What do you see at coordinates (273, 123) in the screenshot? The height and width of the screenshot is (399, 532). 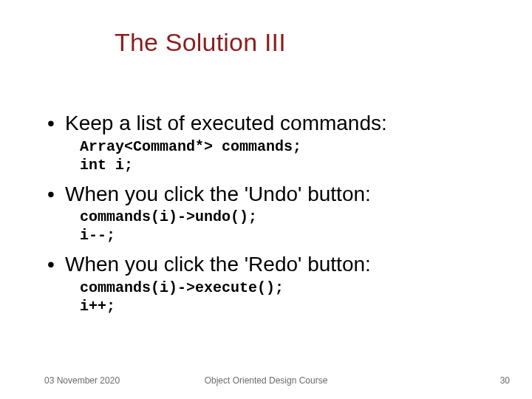 I see `bullet-item: Keep a list of executed commands:` at bounding box center [273, 123].